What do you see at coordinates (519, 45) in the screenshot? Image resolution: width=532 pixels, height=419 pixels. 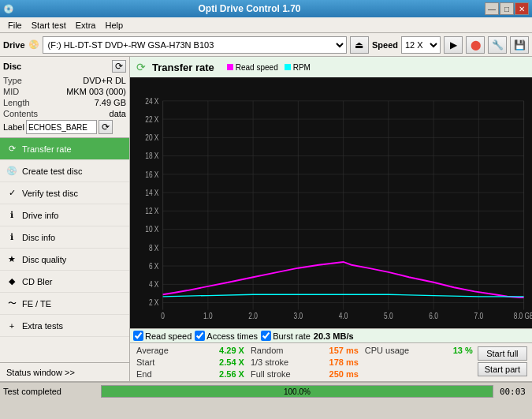 I see `save-button: 💾` at bounding box center [519, 45].